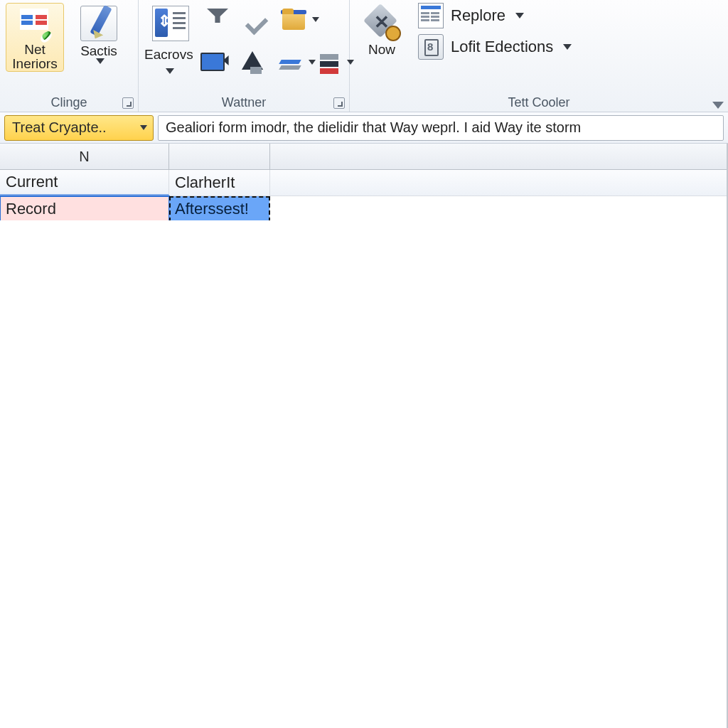 This screenshot has width=728, height=728. What do you see at coordinates (382, 50) in the screenshot?
I see `now-label: Now` at bounding box center [382, 50].